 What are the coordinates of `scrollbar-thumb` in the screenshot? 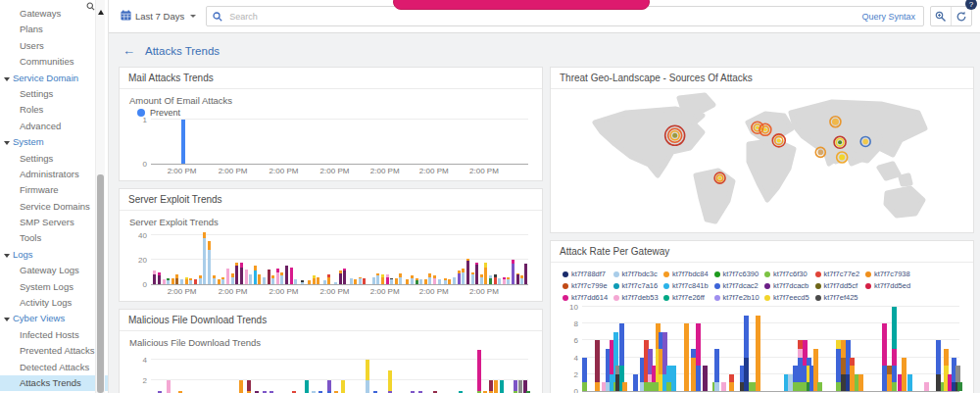 It's located at (100, 284).